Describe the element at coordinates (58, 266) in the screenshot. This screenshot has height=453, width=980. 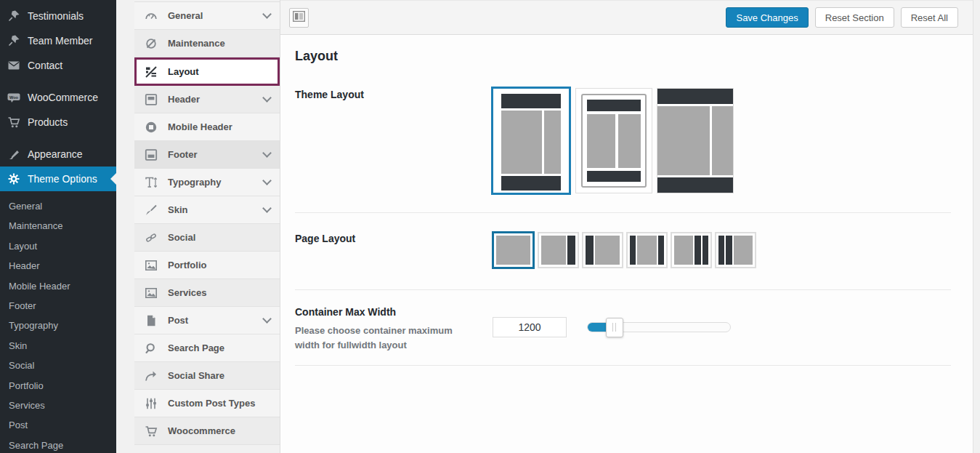
I see `submenu-item-header: Header` at that location.